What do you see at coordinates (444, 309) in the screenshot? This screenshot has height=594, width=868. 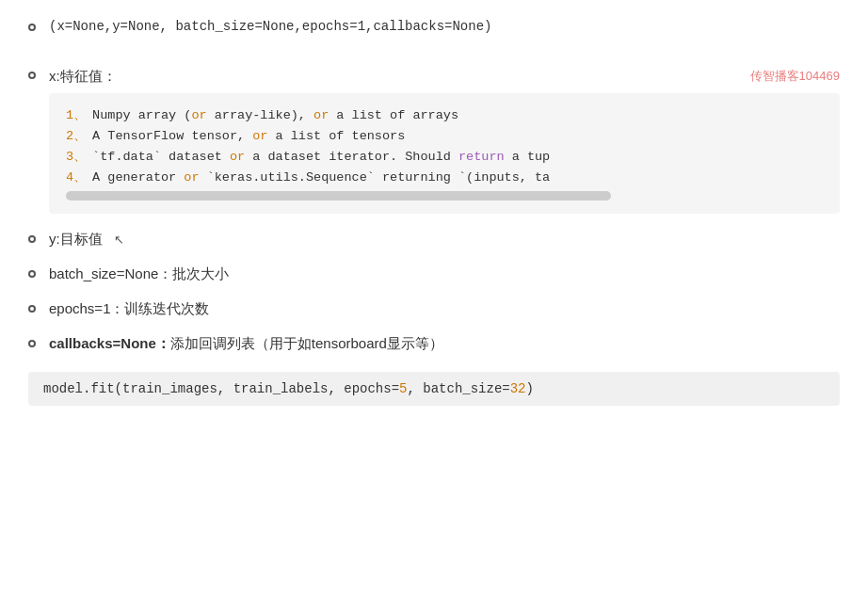 I see `epochs-param-content: epochs=1：训练迭代次数` at bounding box center [444, 309].